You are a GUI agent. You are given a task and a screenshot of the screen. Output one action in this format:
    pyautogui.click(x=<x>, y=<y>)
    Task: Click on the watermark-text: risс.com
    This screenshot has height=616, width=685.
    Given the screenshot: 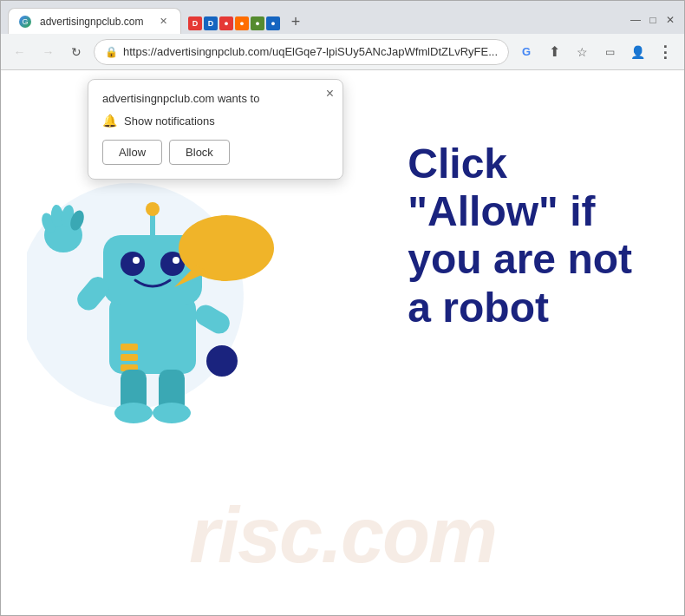 What is the action you would take?
    pyautogui.click(x=342, y=536)
    